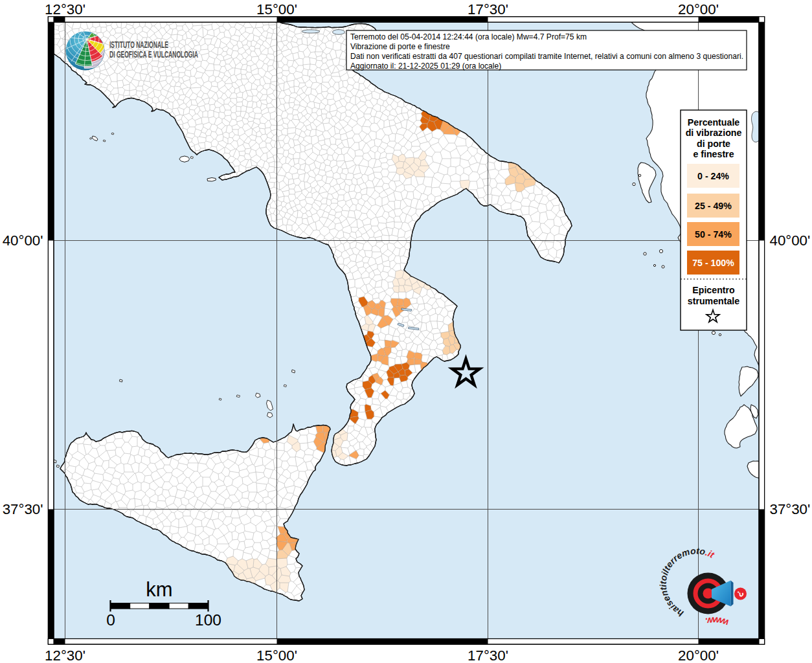 The height and width of the screenshot is (663, 812). Describe the element at coordinates (426, 66) in the screenshot. I see `svg-text:Aggiornato il: 21-12-2025 01:2: Aggiornato il: 21-12-2025 01:29 (ora loc…` at that location.